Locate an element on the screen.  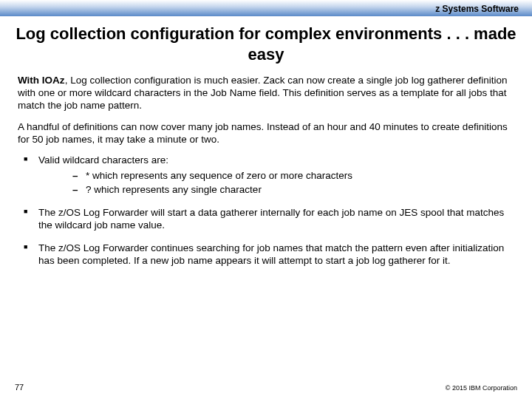
paragraph-1: With IOAz, Log collection configuration … is located at coordinates (266, 93).